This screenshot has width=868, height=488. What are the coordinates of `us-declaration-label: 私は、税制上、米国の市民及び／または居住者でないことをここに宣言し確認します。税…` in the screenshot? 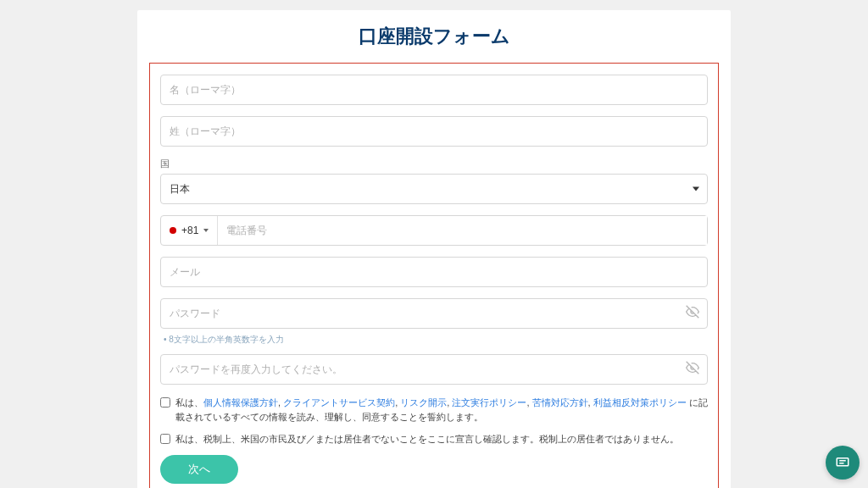 It's located at (427, 439).